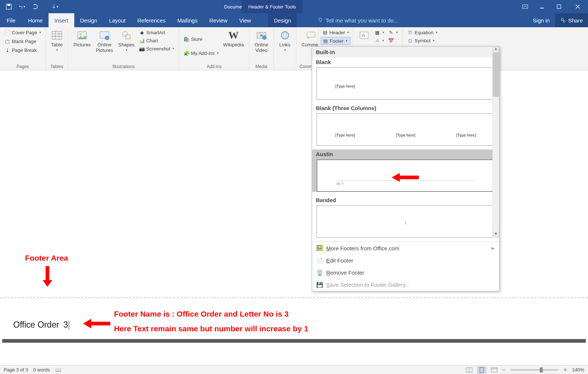  What do you see at coordinates (16, 370) in the screenshot?
I see `page-info: Page 3 of 3` at bounding box center [16, 370].